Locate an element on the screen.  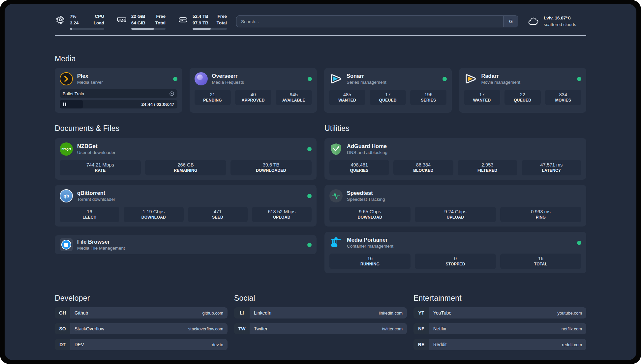
disk-free-label: Free is located at coordinates (222, 16).